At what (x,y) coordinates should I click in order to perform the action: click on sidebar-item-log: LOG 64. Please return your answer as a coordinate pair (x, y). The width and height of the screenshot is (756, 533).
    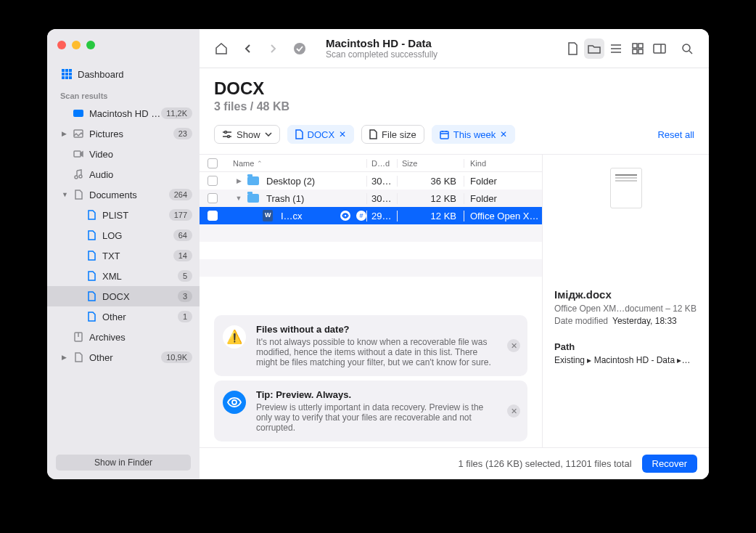
    Looking at the image, I should click on (123, 235).